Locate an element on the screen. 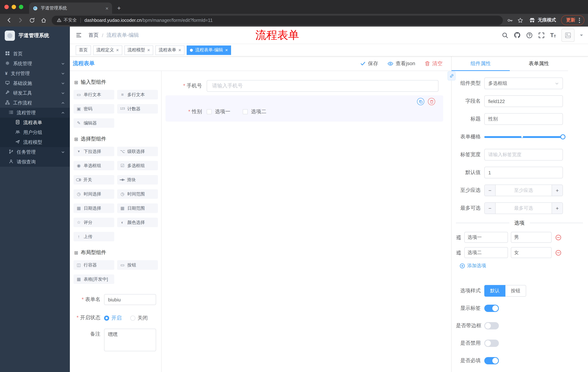  link-icon is located at coordinates (452, 76).